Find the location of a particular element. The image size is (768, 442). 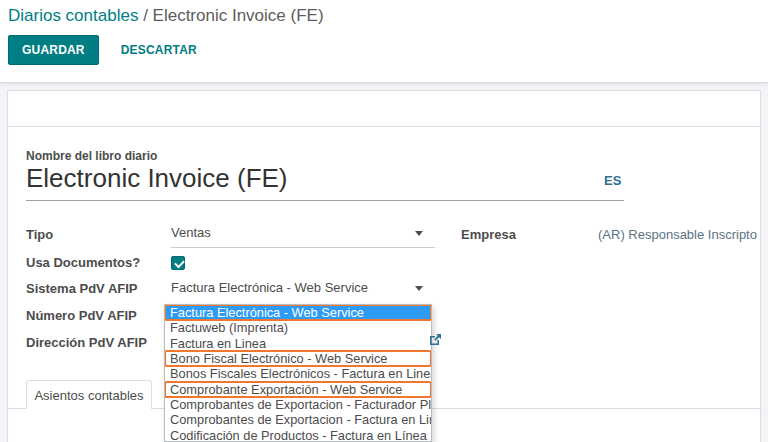

field-label-direccion-pdv: Dirección PdV AFIP is located at coordinates (86, 342).